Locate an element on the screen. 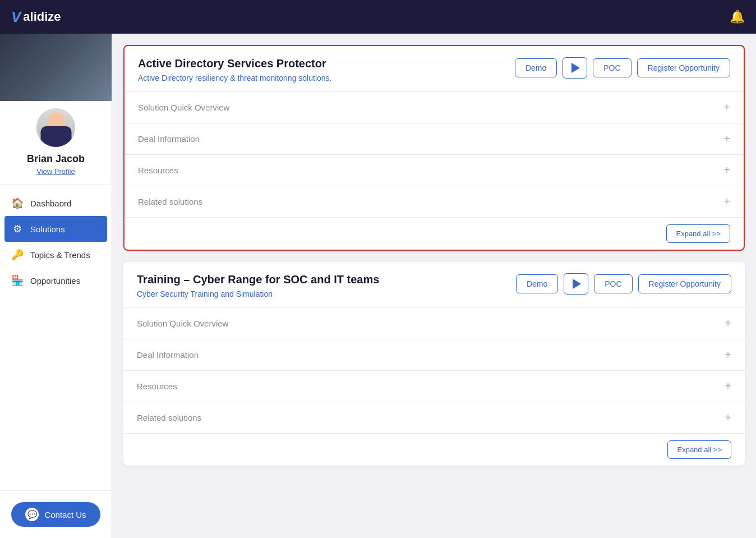  logo: V alidize is located at coordinates (36, 17).